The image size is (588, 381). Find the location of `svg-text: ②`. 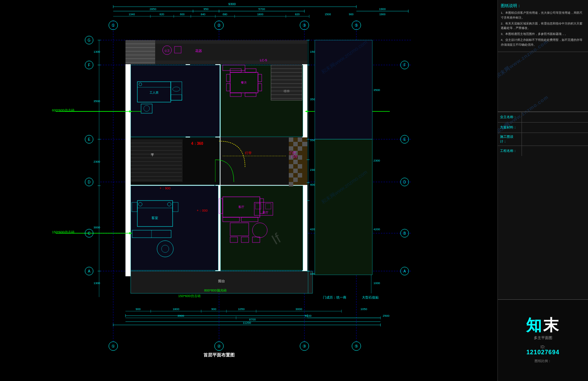

svg-text: ② is located at coordinates (219, 25).